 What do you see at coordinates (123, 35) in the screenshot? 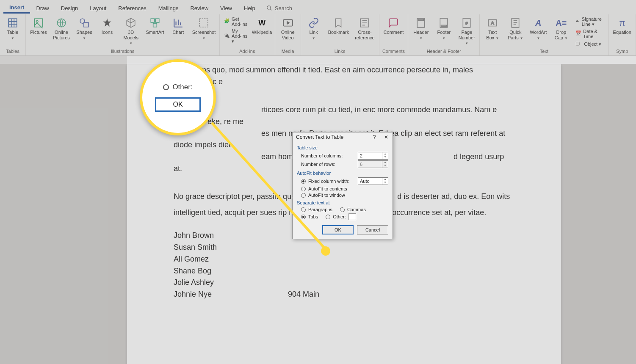
I see `group-illustrations: Pictures OnlinePictures Shapes▼ Icons 3D…` at bounding box center [123, 35].